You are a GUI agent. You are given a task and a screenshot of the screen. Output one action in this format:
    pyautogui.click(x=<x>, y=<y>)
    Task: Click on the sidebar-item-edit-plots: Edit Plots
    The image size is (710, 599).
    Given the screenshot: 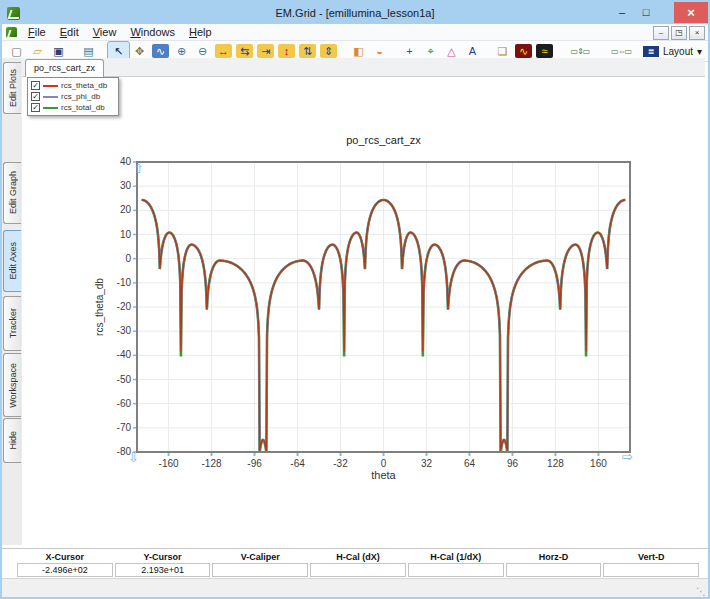 What is the action you would take?
    pyautogui.click(x=12, y=88)
    